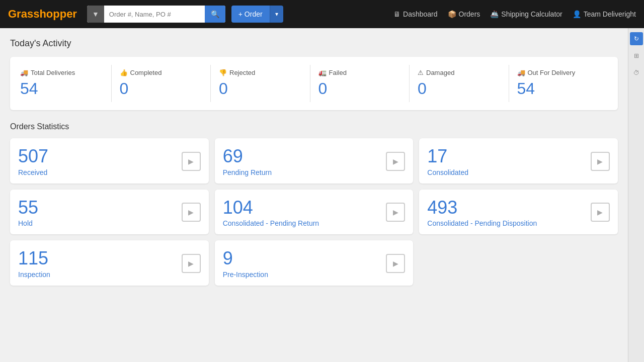  I want to click on stat-total-deliveries: 🚚 Total Deliveries 54, so click(66, 83).